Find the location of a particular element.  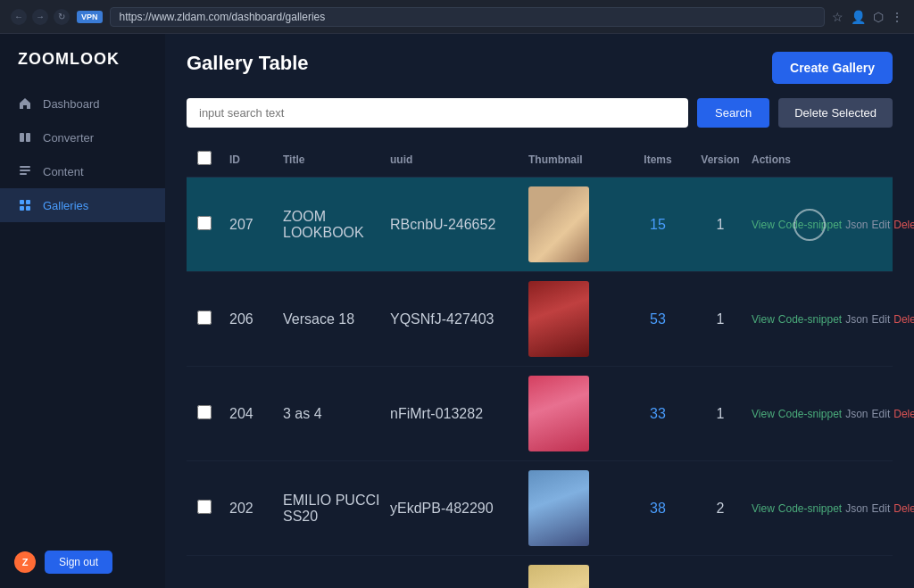

row-title-202: EMILIO PUCCI SS20 is located at coordinates (337, 509).